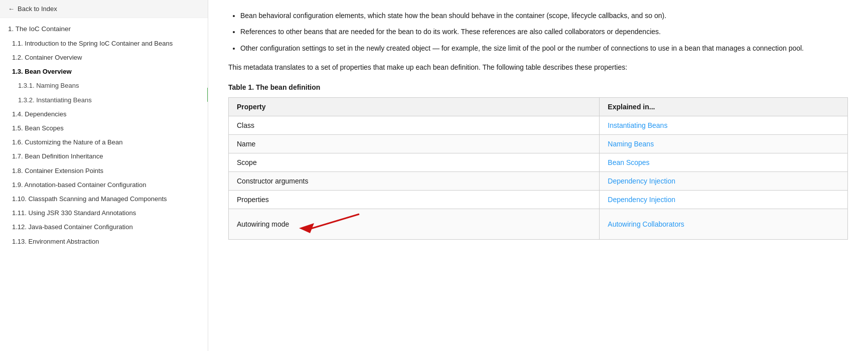  I want to click on metadata-text: This metadata translates to a set of pro…, so click(538, 67).